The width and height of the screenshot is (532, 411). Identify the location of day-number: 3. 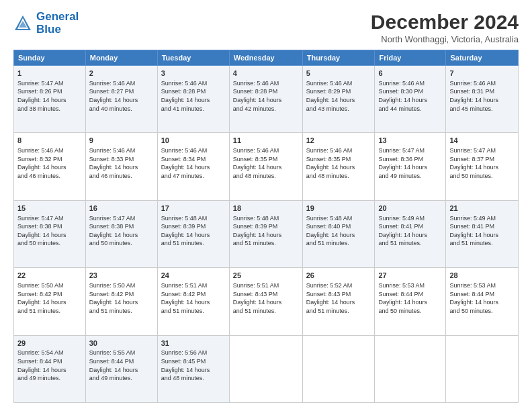
(193, 74).